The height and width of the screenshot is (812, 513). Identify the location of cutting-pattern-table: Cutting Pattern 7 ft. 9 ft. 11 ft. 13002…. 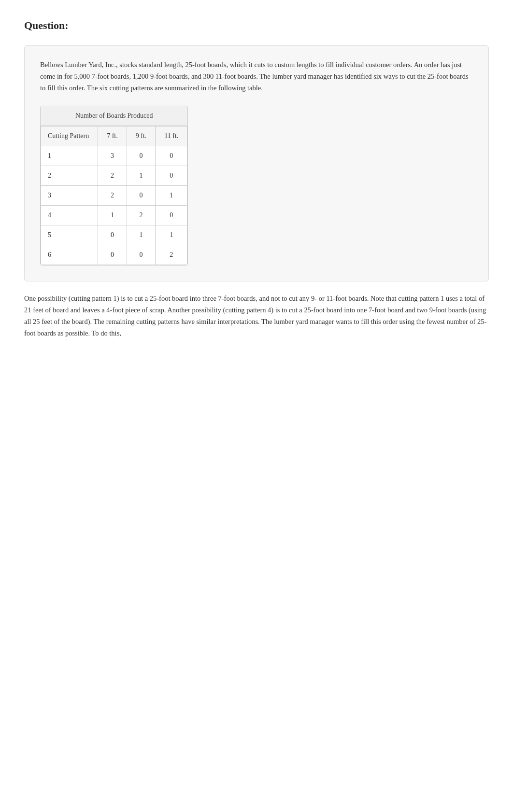
(114, 196).